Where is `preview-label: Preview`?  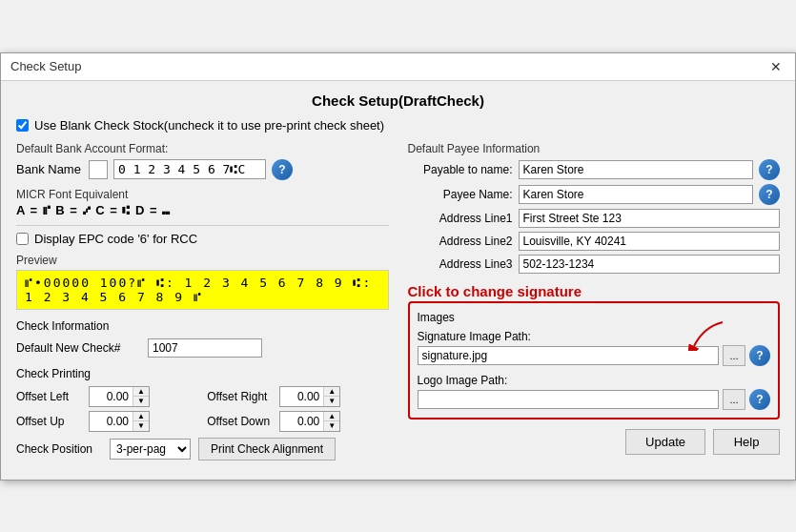 preview-label: Preview is located at coordinates (202, 260).